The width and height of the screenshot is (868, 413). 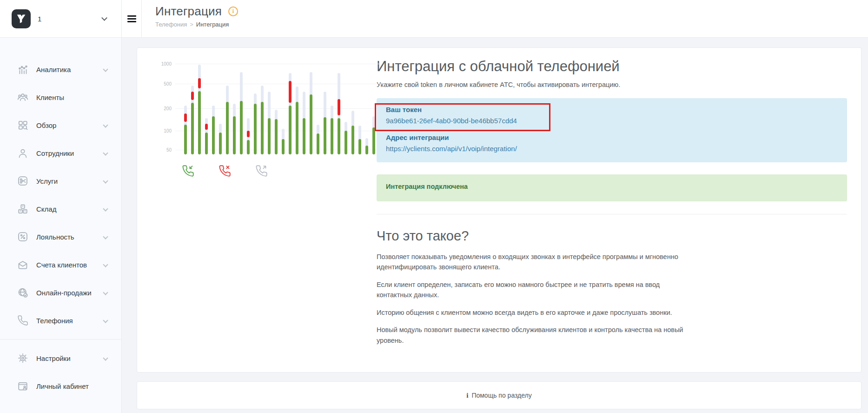 What do you see at coordinates (61, 19) in the screenshot?
I see `company-switcher: 1` at bounding box center [61, 19].